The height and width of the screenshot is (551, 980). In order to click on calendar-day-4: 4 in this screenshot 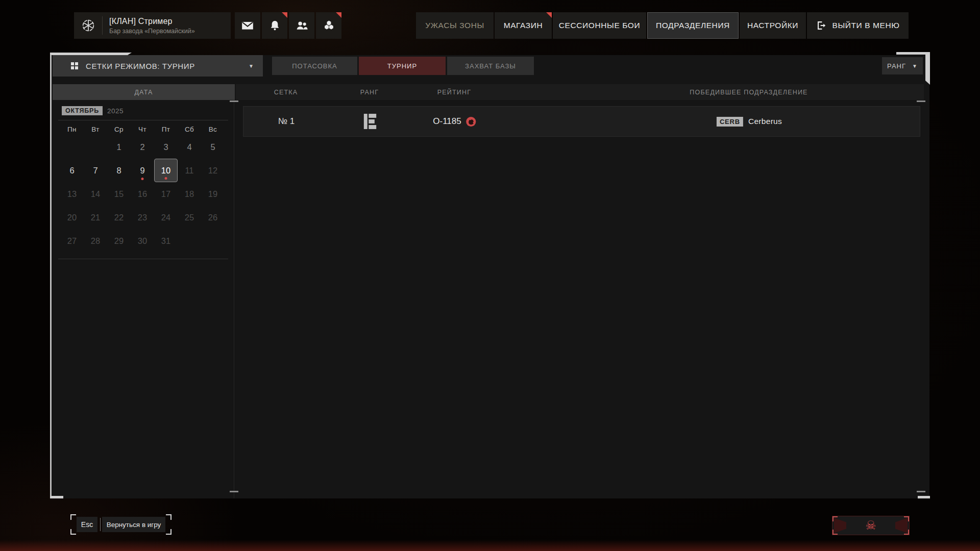, I will do `click(189, 147)`.